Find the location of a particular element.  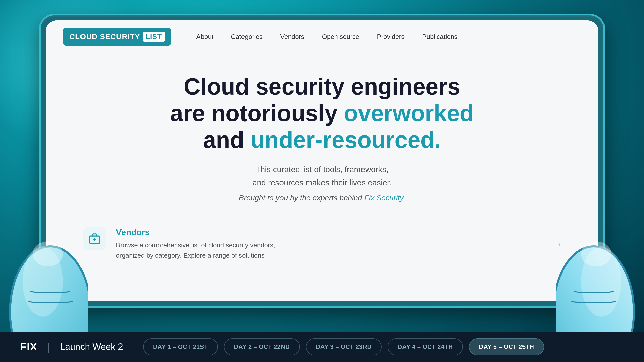

bottom-bar: FIX | Launch Week 2 DAY 1 – OCT 21ST DAY… is located at coordinates (322, 347).